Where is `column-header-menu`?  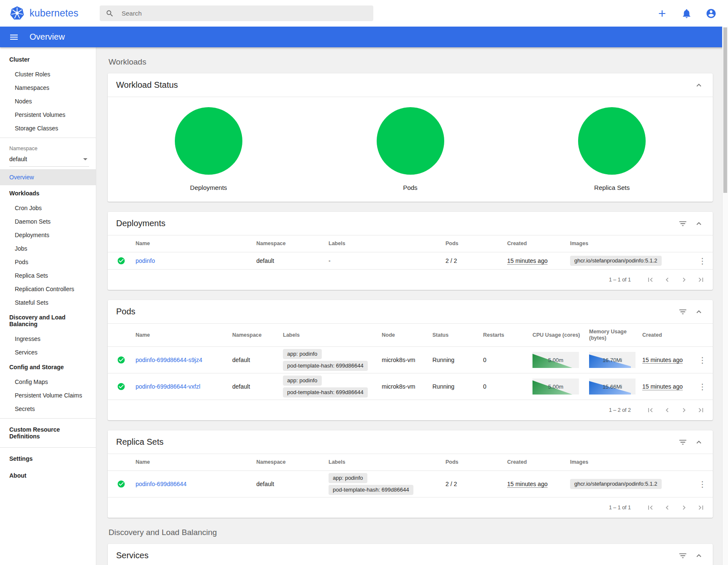
column-header-menu is located at coordinates (702, 335).